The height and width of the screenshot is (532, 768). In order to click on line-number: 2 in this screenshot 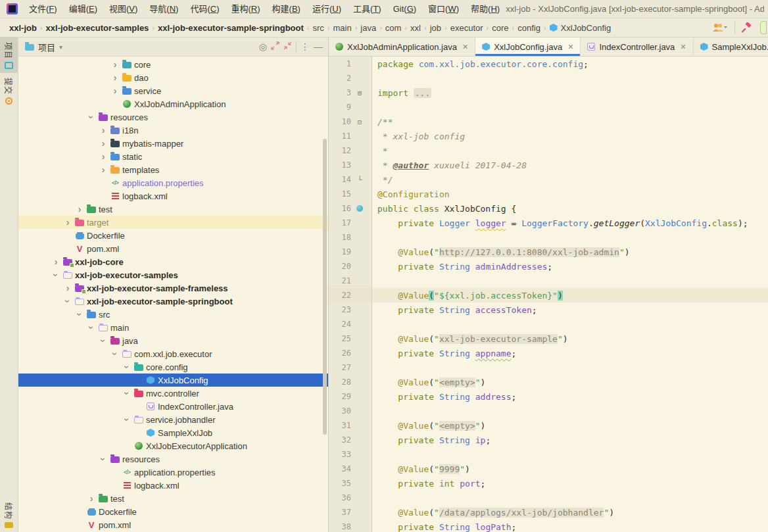, I will do `click(340, 78)`.